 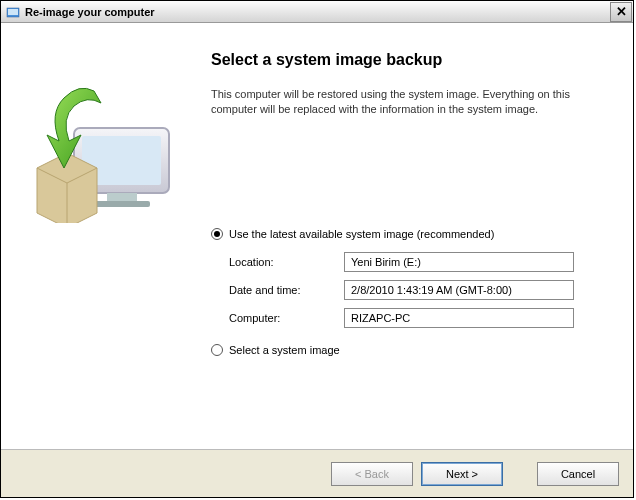 What do you see at coordinates (412, 102) in the screenshot?
I see `page-description: This computer will be restored using the…` at bounding box center [412, 102].